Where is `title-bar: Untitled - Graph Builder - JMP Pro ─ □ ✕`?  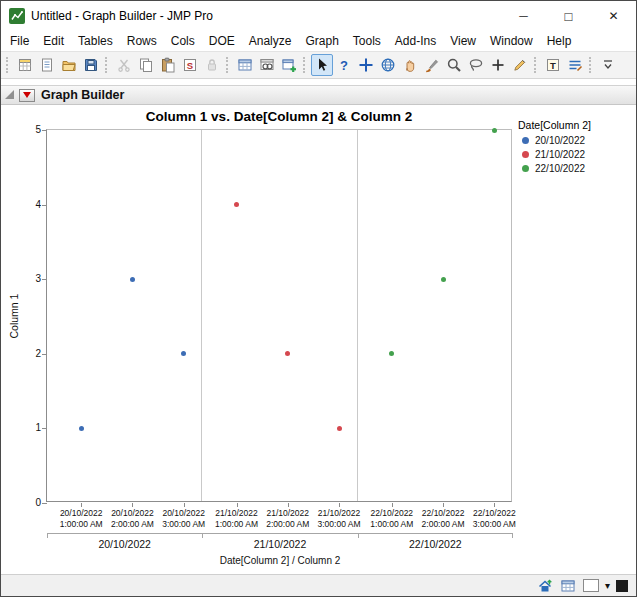
title-bar: Untitled - Graph Builder - JMP Pro ─ □ ✕ is located at coordinates (318, 16).